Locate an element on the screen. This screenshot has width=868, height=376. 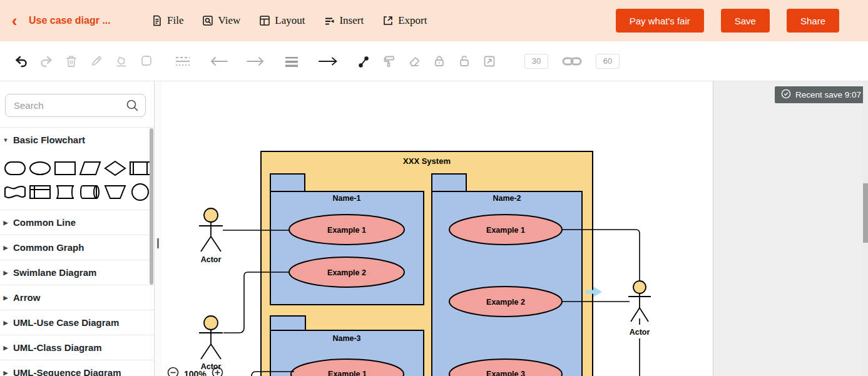
shape-diamond is located at coordinates (115, 168).